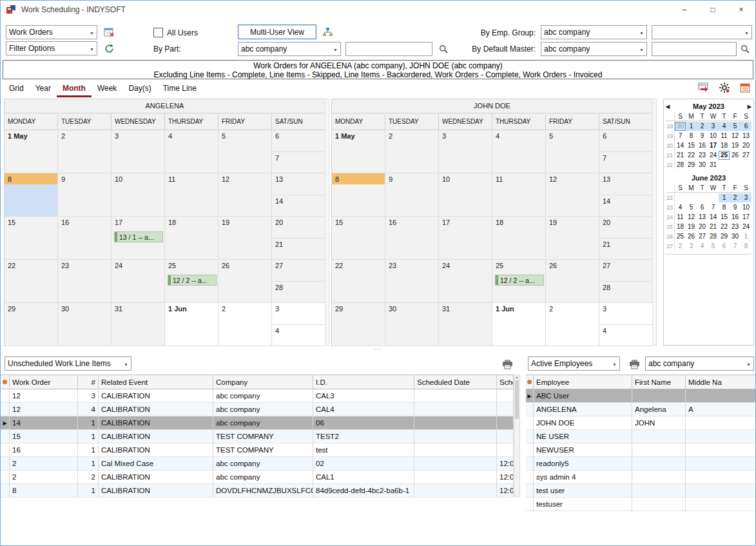 The image size is (756, 546). Describe the element at coordinates (17, 89) in the screenshot. I see `tab-grid: Grid` at that location.